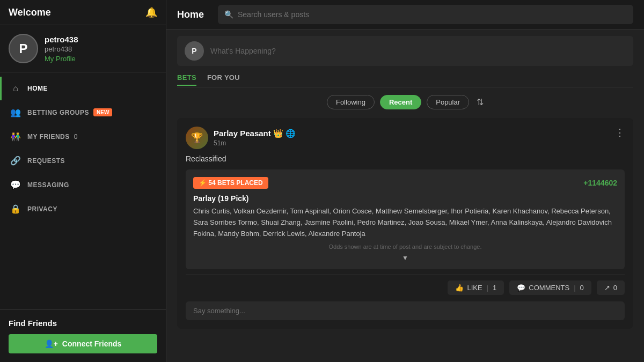 The height and width of the screenshot is (362, 644). I want to click on nav-label-privacy: PRIVACY, so click(42, 209).